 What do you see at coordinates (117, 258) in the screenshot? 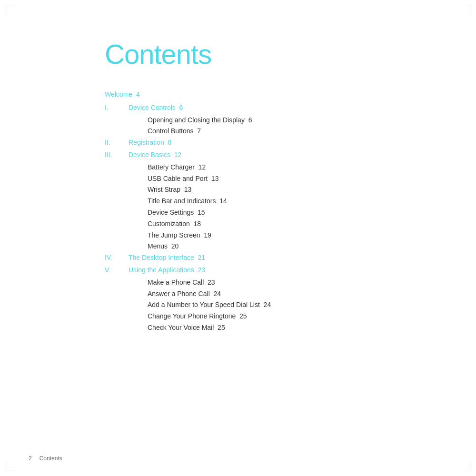
I see `section-4-numeral: IV.` at bounding box center [117, 258].